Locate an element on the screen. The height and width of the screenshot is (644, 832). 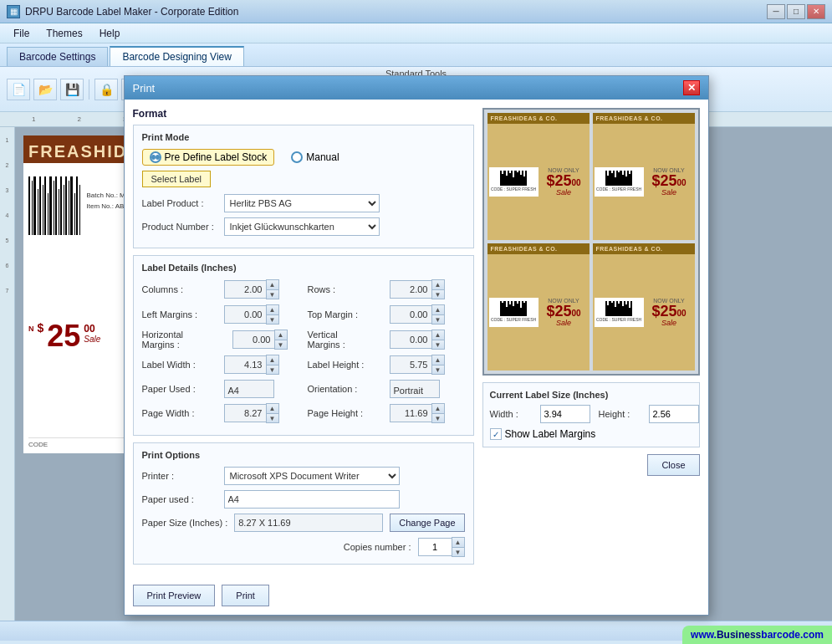
columns-input is located at coordinates (245, 289).